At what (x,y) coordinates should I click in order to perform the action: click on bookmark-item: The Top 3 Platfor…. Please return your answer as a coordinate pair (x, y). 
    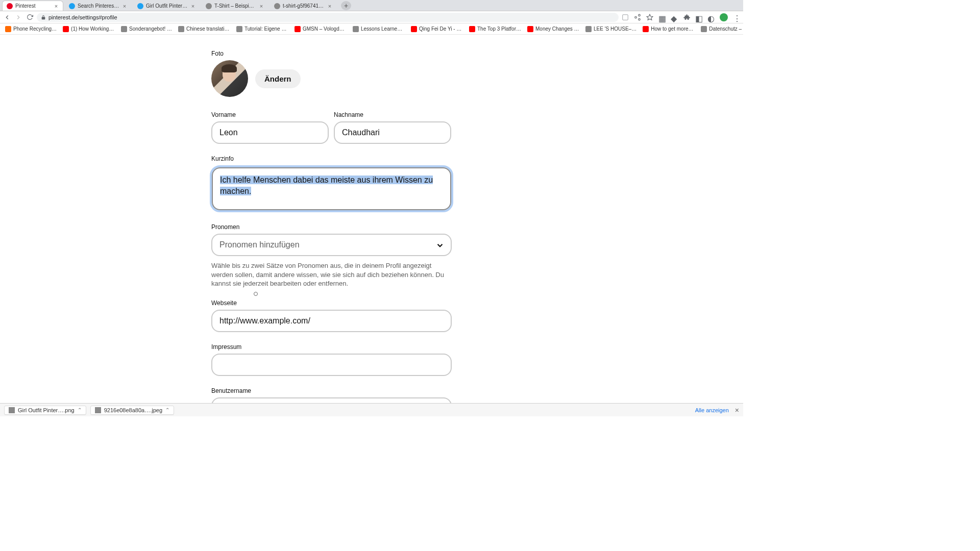
    Looking at the image, I should click on (495, 29).